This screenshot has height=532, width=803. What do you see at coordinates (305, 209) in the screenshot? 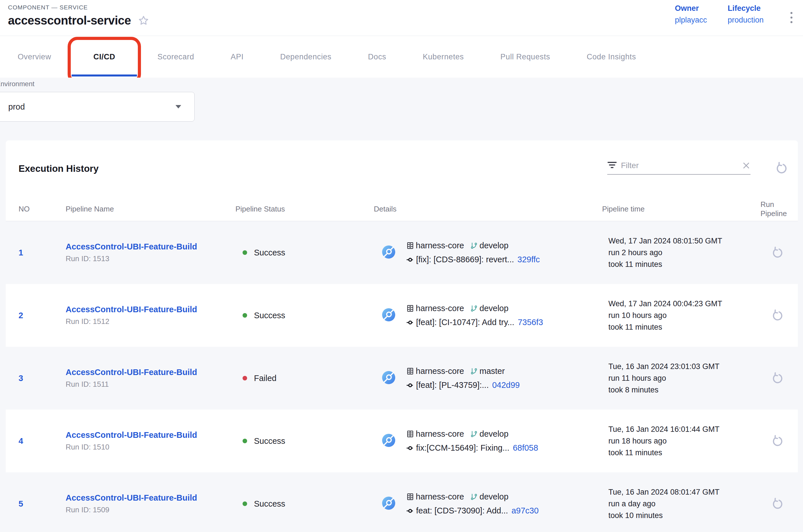
I see `column-pipeline-status: Pipeline Status` at bounding box center [305, 209].